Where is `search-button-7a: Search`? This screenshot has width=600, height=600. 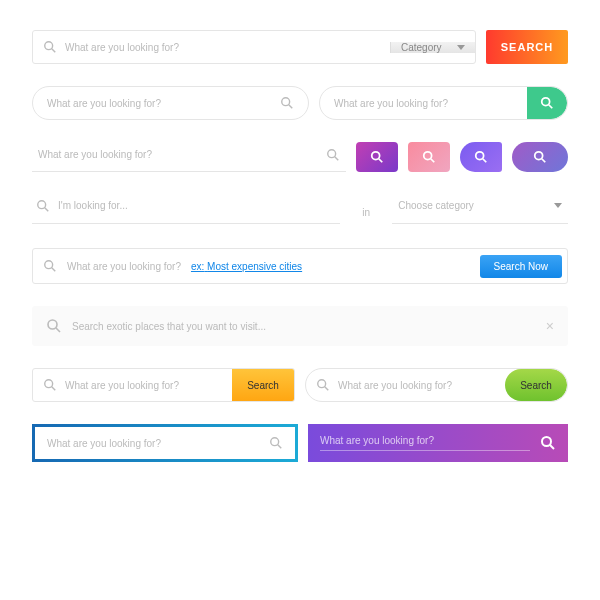 search-button-7a: Search is located at coordinates (263, 385).